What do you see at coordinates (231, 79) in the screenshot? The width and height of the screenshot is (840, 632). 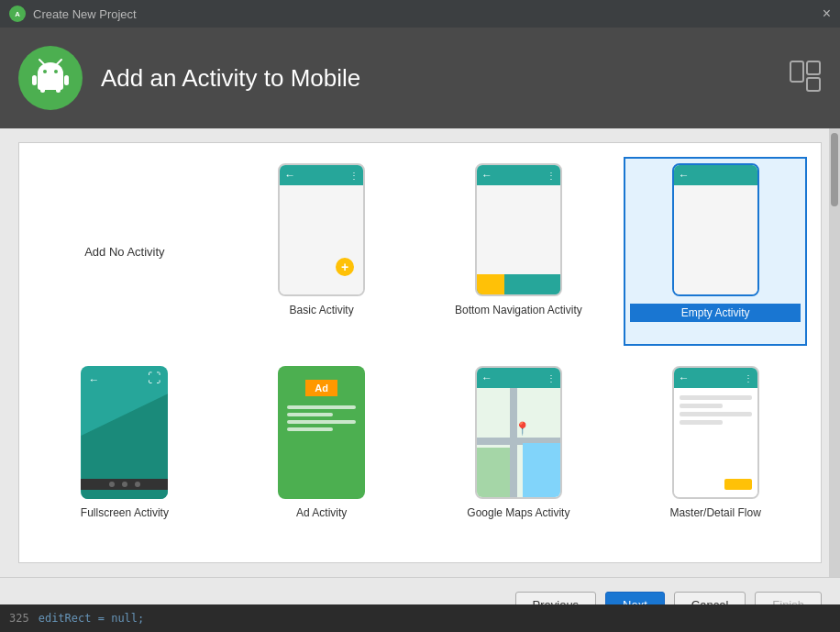 I see `header-title: Add an Activity to Mobile` at bounding box center [231, 79].